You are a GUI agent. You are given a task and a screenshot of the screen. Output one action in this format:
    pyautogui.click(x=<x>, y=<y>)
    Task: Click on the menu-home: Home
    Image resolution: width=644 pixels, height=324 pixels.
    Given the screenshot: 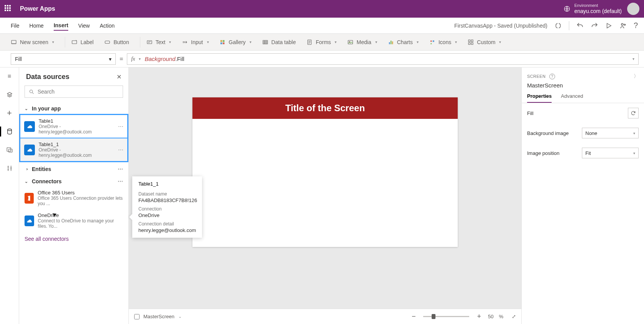 What is the action you would take?
    pyautogui.click(x=37, y=26)
    